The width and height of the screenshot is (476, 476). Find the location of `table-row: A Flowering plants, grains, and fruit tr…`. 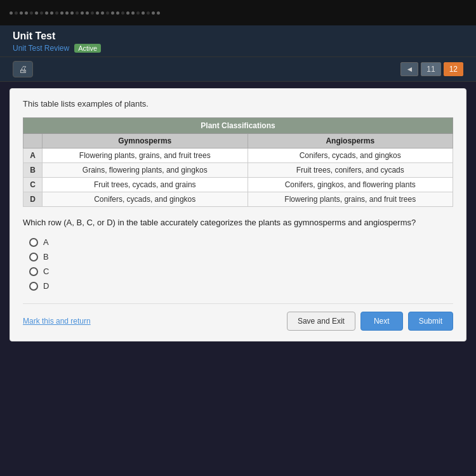

table-row: A Flowering plants, grains, and fruit tr… is located at coordinates (239, 156).